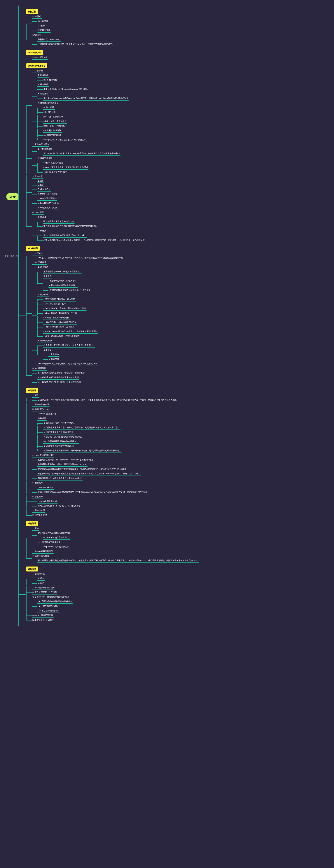 This screenshot has height=868, width=334. Describe the element at coordinates (32, 569) in the screenshot. I see `mindmap-category: 进程管理` at that location.